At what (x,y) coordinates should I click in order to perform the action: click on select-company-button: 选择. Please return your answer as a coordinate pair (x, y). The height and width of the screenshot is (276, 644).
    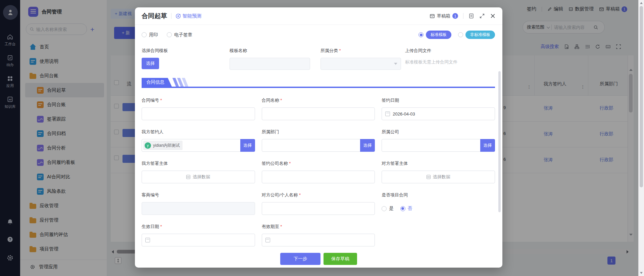
    Looking at the image, I should click on (488, 145).